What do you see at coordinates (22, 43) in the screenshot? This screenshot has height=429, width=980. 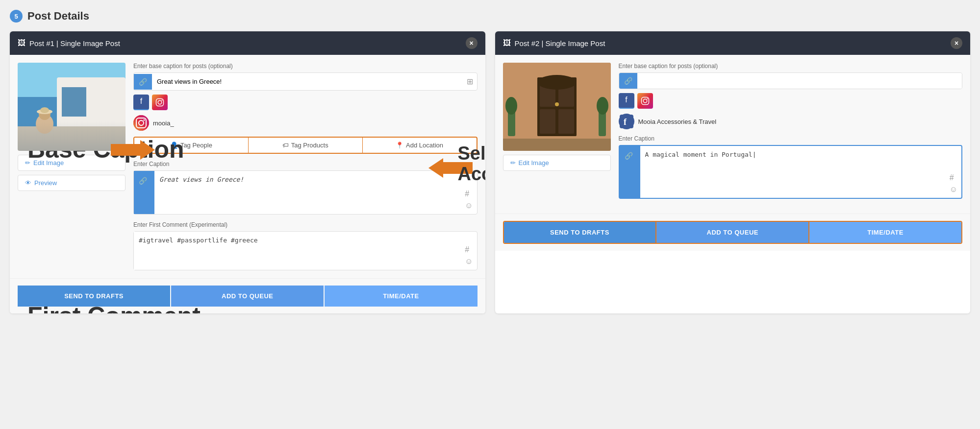 I see `image-icon: 🖼` at bounding box center [22, 43].